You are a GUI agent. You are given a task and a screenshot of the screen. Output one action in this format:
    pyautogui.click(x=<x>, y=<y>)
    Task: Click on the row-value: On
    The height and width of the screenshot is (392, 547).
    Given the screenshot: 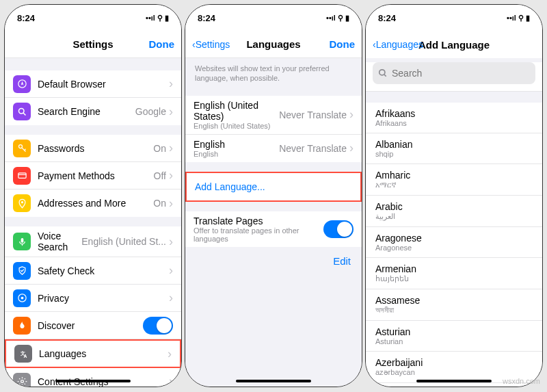 What is the action you would take?
    pyautogui.click(x=160, y=203)
    